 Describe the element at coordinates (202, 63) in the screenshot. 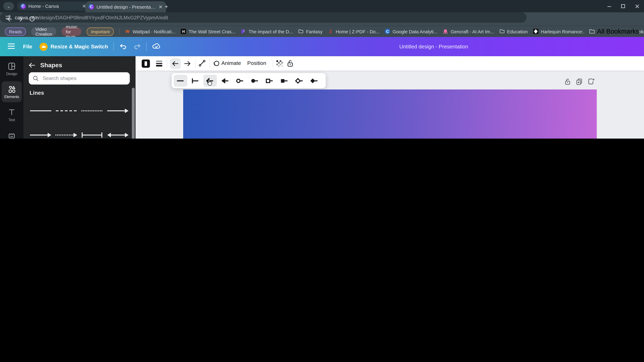

I see `line-style-connector-icon` at that location.